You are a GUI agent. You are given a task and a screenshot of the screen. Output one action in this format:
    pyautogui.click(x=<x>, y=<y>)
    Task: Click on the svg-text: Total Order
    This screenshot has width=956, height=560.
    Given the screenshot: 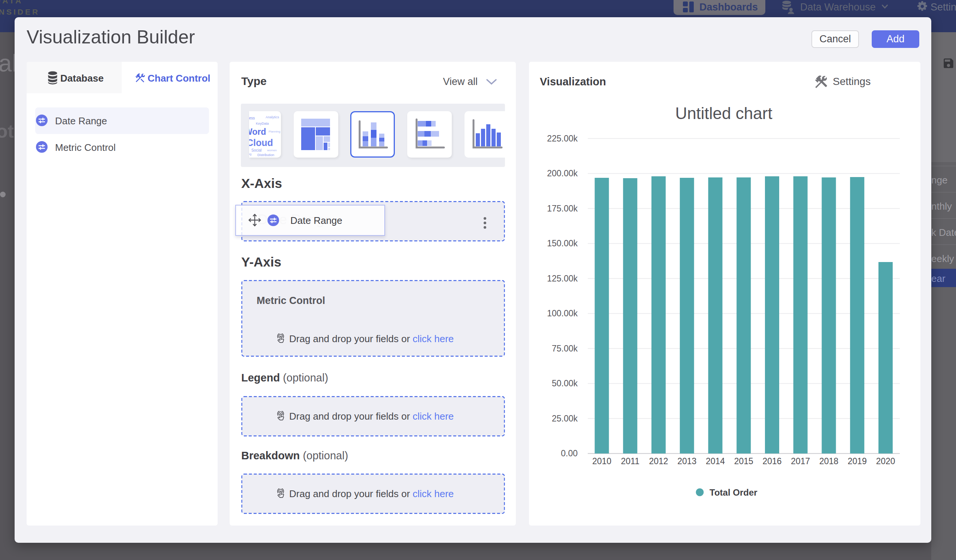 What is the action you would take?
    pyautogui.click(x=734, y=492)
    